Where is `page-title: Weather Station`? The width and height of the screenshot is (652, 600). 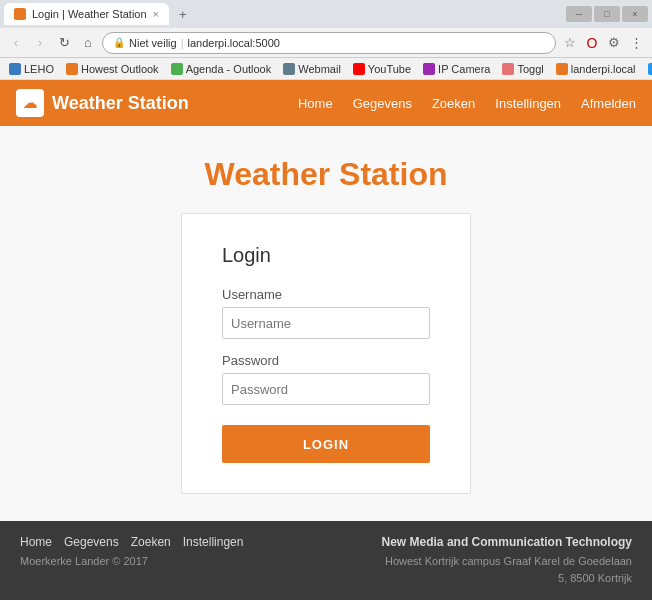 page-title: Weather Station is located at coordinates (326, 174).